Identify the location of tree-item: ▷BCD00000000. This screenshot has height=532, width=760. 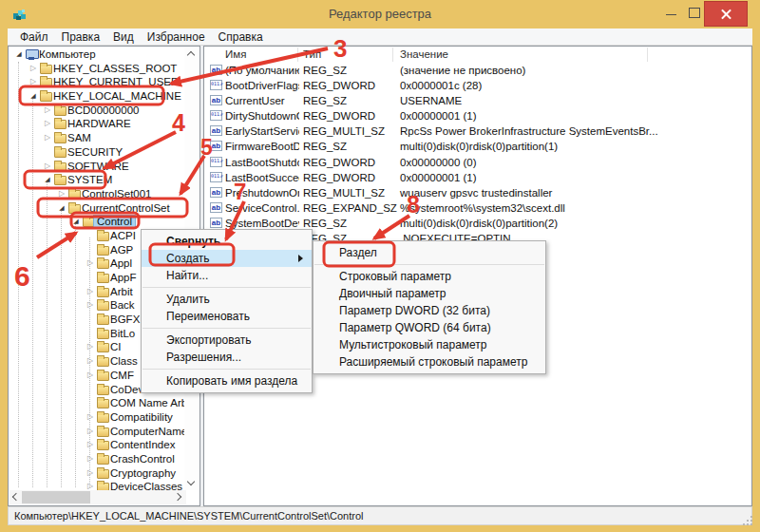
(98, 110).